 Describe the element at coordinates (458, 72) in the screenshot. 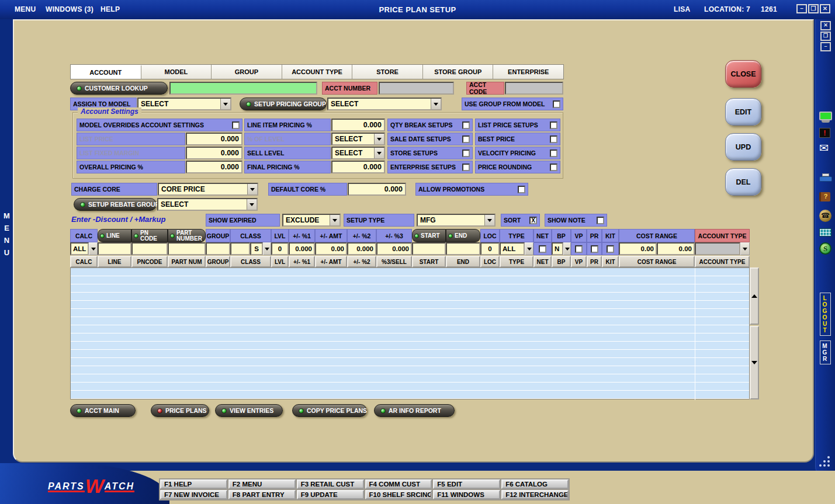

I see `tab-store-group: STORE GROUP` at that location.